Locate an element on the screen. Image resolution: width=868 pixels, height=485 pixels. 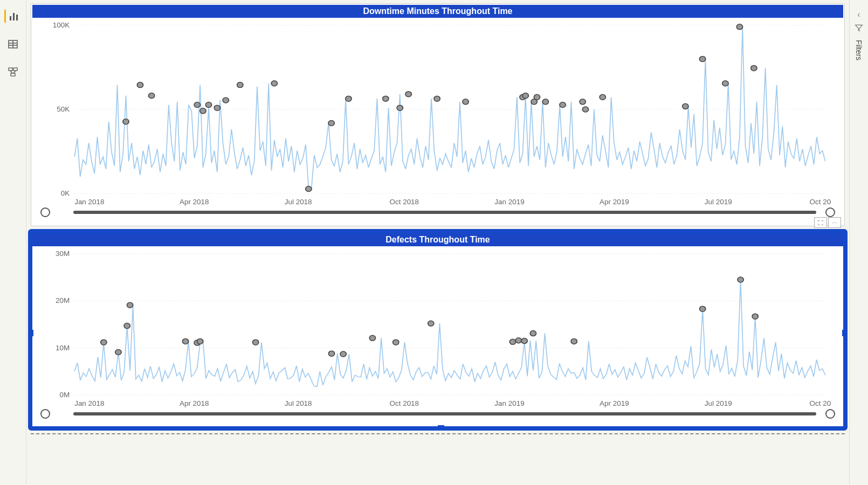
svg-text: 30M is located at coordinates (63, 254).